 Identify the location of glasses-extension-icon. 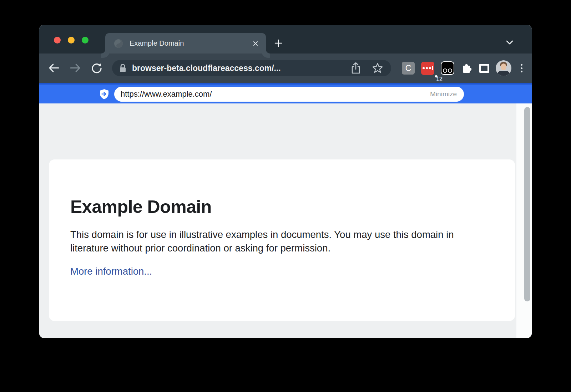
(448, 68).